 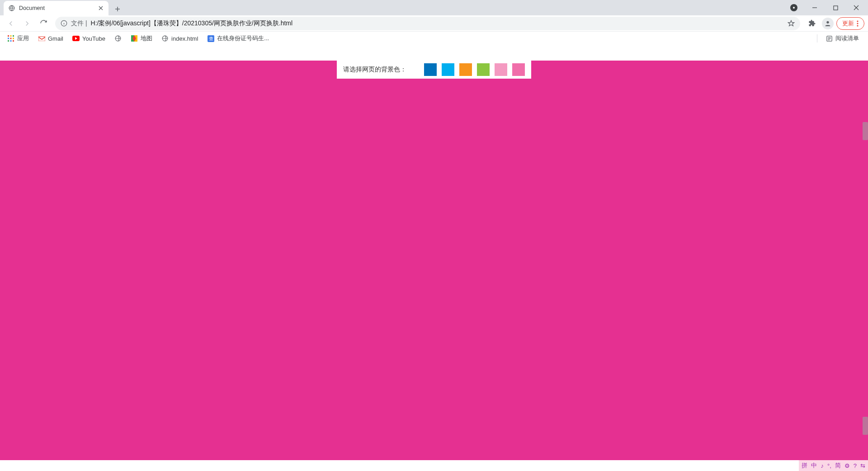 I want to click on swatch-orange, so click(x=466, y=70).